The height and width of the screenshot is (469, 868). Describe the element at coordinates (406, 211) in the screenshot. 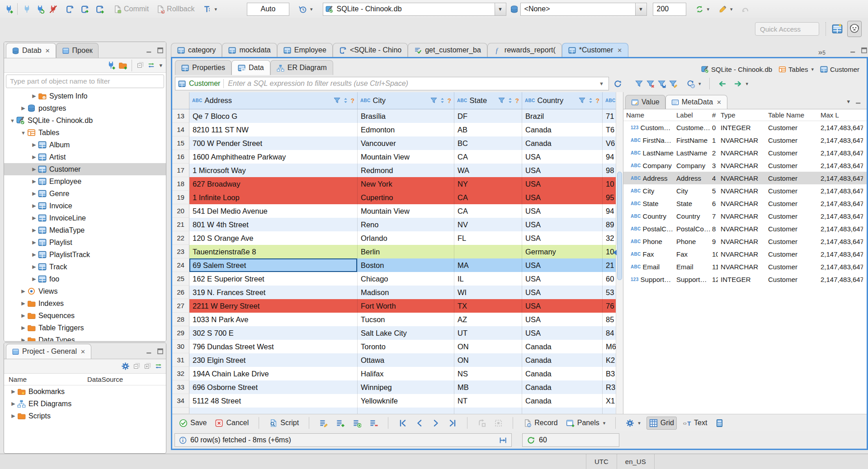

I see `grid-cell: Mountain View` at that location.